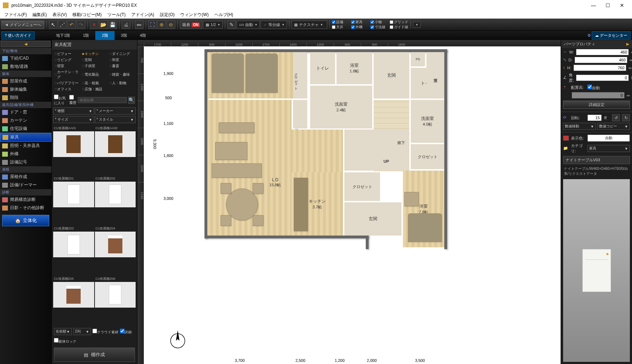 The height and width of the screenshot is (364, 632). I want to click on category-item: ダイニング, so click(122, 54).